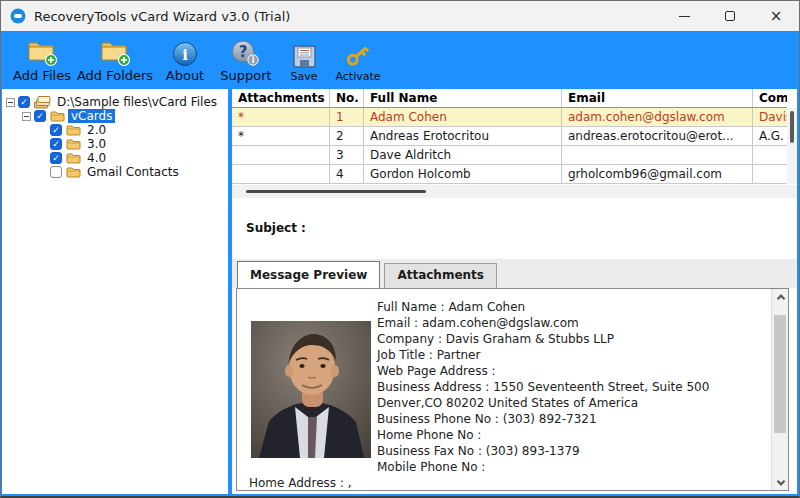  Describe the element at coordinates (347, 155) in the screenshot. I see `cell-no: 3` at that location.